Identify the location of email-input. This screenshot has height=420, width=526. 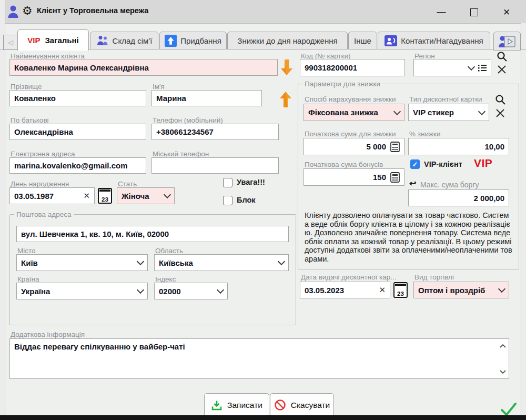
(78, 165).